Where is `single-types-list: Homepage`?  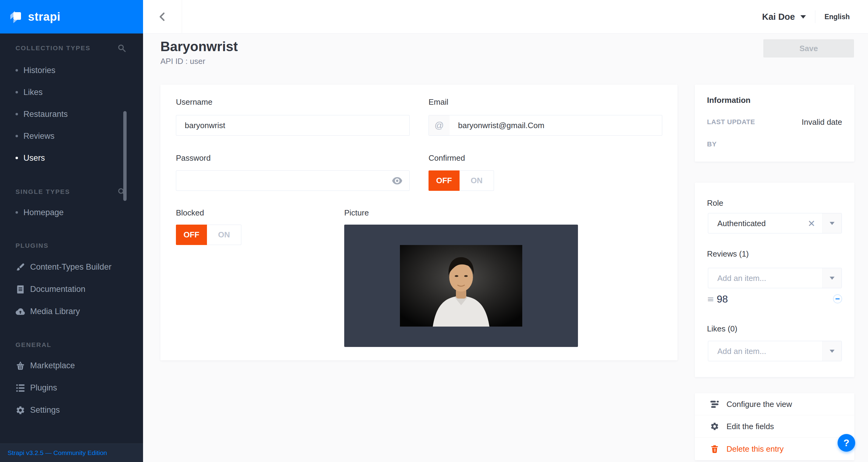 single-types-list: Homepage is located at coordinates (71, 212).